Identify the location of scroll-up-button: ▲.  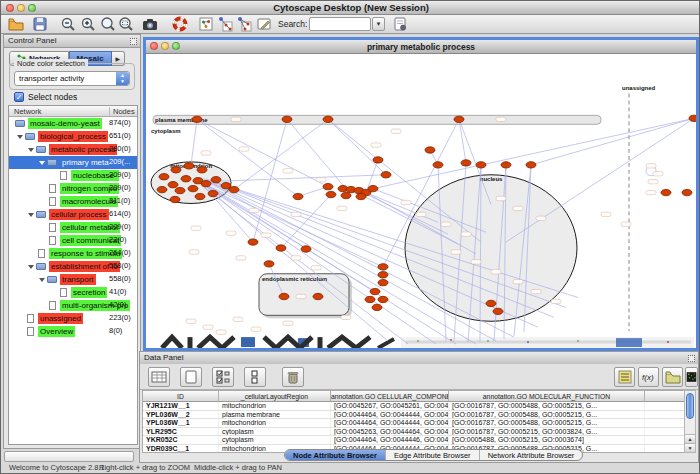
(690, 438).